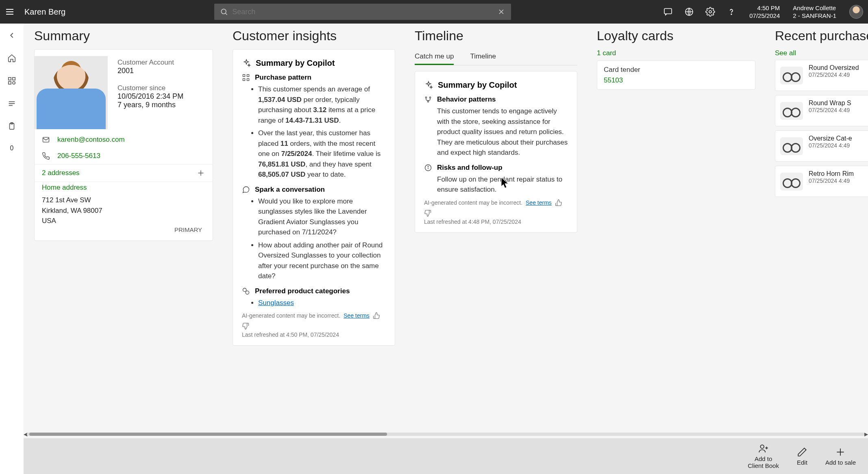 The width and height of the screenshot is (868, 474). I want to click on list-icon, so click(12, 104).